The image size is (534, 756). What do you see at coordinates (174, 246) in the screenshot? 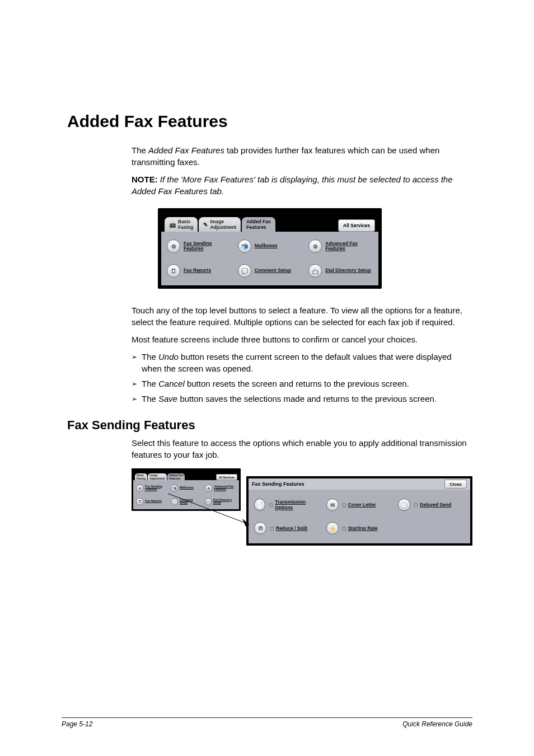
I see `gear-icon: ⚙` at bounding box center [174, 246].